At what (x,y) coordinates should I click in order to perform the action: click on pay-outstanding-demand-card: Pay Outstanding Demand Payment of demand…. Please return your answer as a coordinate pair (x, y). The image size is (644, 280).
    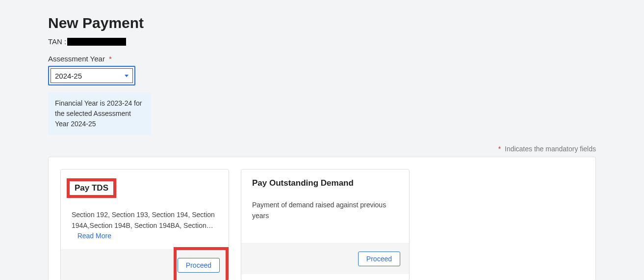
    Looking at the image, I should click on (325, 224).